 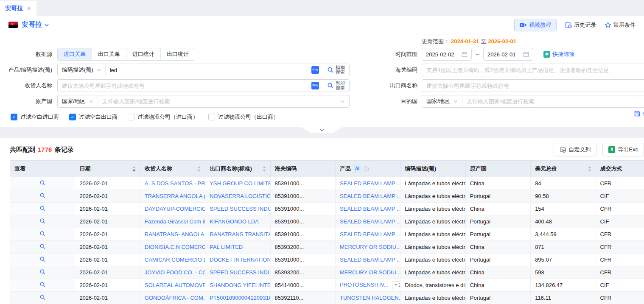 What do you see at coordinates (370, 298) in the screenshot?
I see `product-link: TUNGSTEN HALOGEN...` at bounding box center [370, 298].